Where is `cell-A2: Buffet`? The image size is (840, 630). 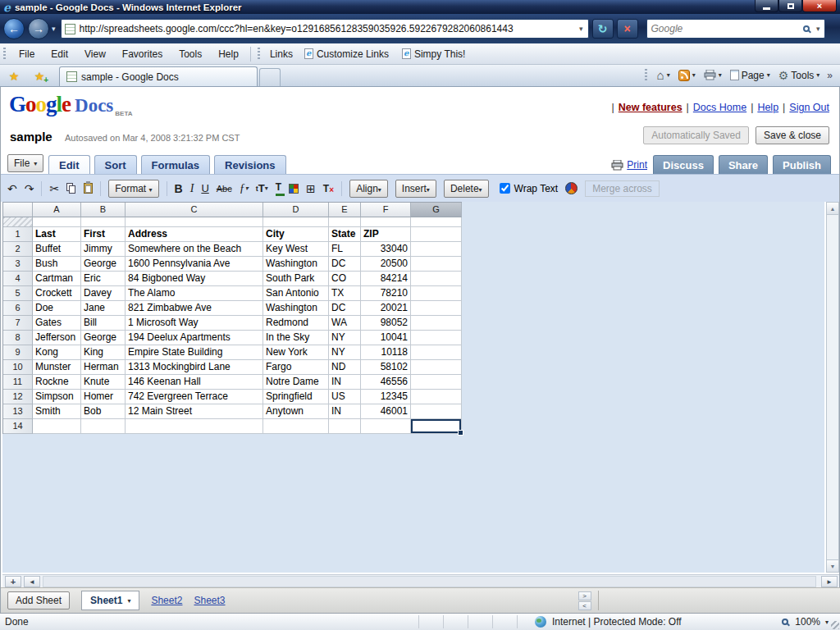
cell-A2: Buffet is located at coordinates (57, 249).